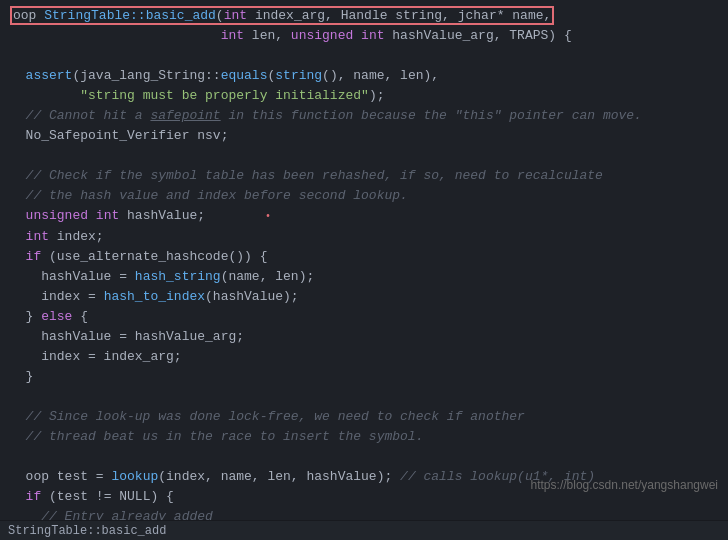  I want to click on line-15-content: index = hash_to_index(hashValue);, so click(154, 297).